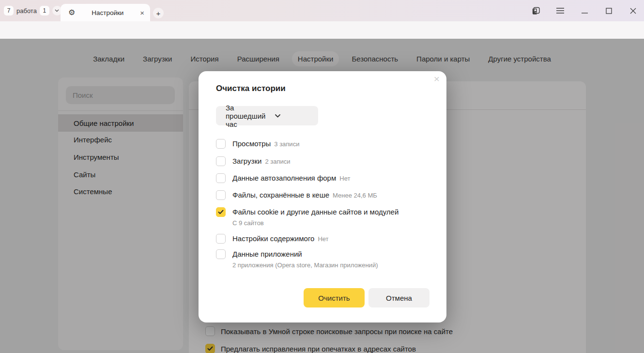 The image size is (644, 353). I want to click on dialog-close-icon: ×, so click(437, 79).